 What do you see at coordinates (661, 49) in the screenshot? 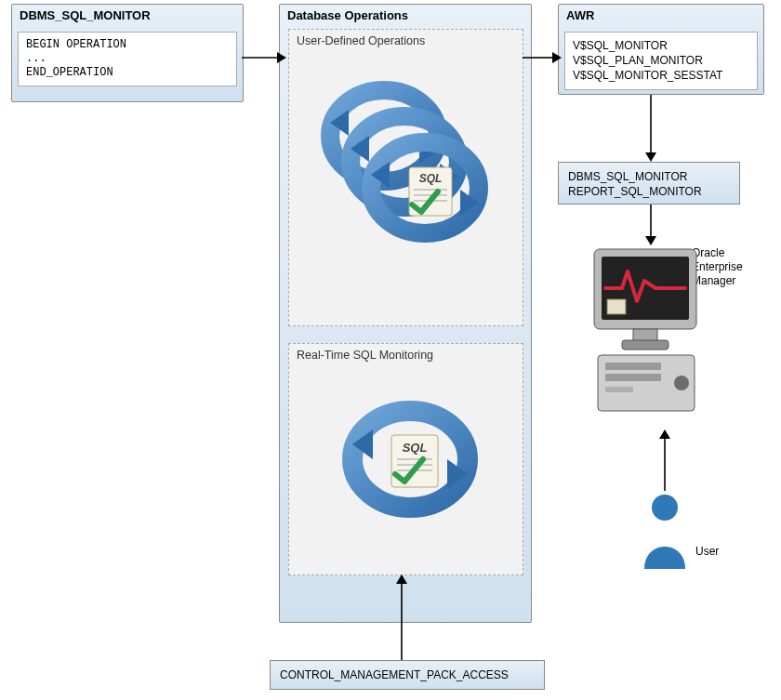
I see `awr-panel: AWR V$SQL_MONITOR V$SQL_PLAN_MONITOR V$S…` at bounding box center [661, 49].